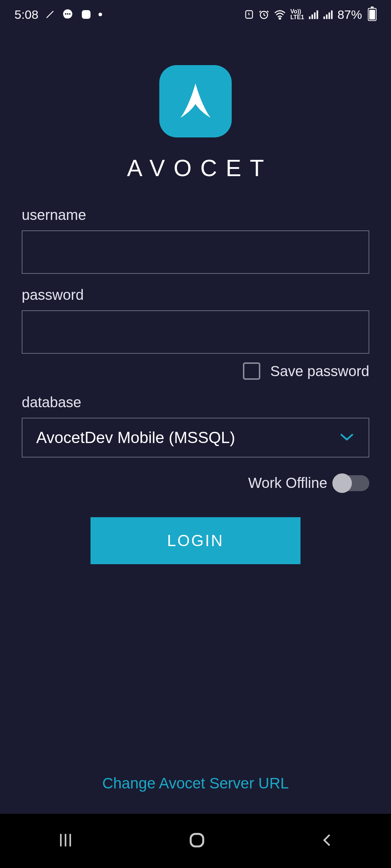 This screenshot has height=868, width=391. What do you see at coordinates (50, 14) in the screenshot?
I see `pen-icon` at bounding box center [50, 14].